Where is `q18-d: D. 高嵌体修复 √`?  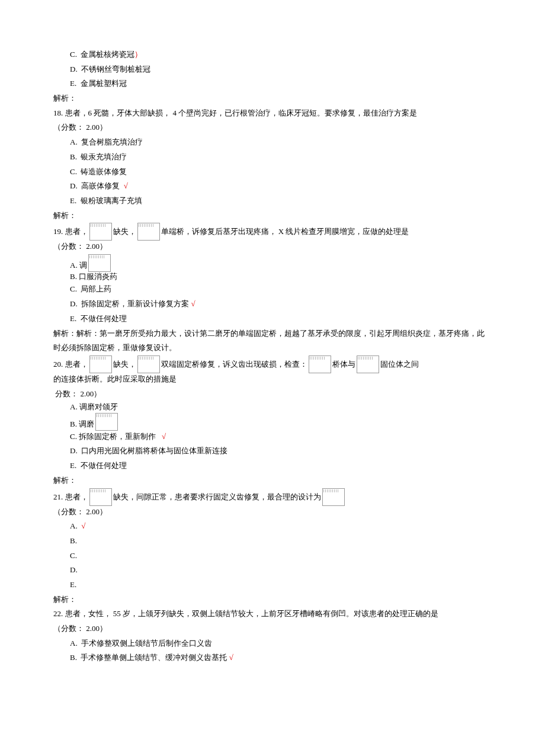
q18-d: D. 高嵌体修复 √ is located at coordinates (281, 186).